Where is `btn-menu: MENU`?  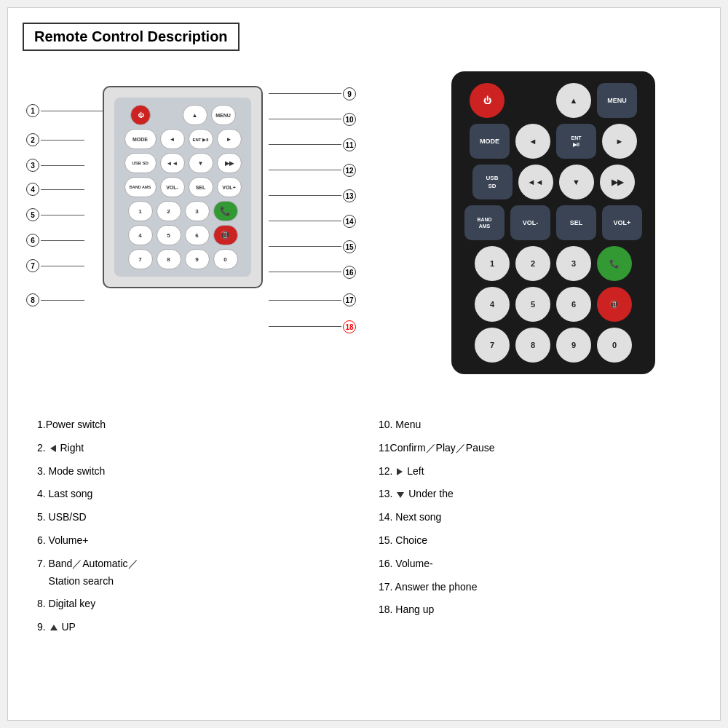 btn-menu: MENU is located at coordinates (223, 115).